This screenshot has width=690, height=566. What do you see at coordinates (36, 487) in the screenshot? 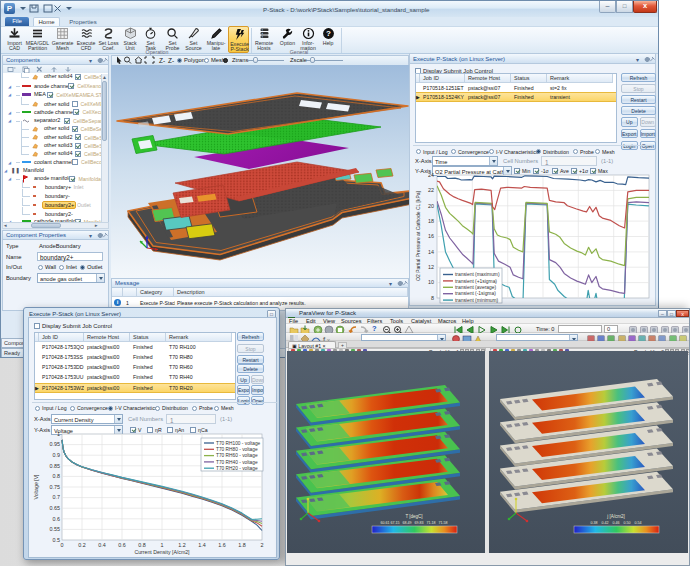
I see `svg-text: Voltage [V]` at bounding box center [36, 487].